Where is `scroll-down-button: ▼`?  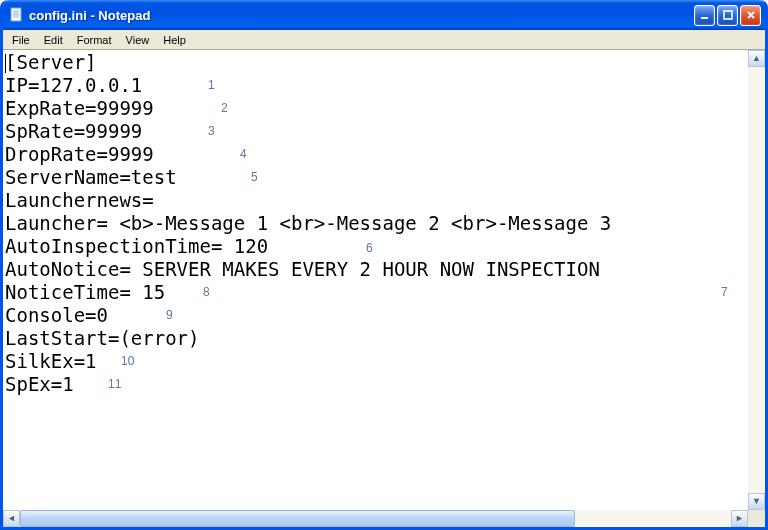 scroll-down-button: ▼ is located at coordinates (756, 502).